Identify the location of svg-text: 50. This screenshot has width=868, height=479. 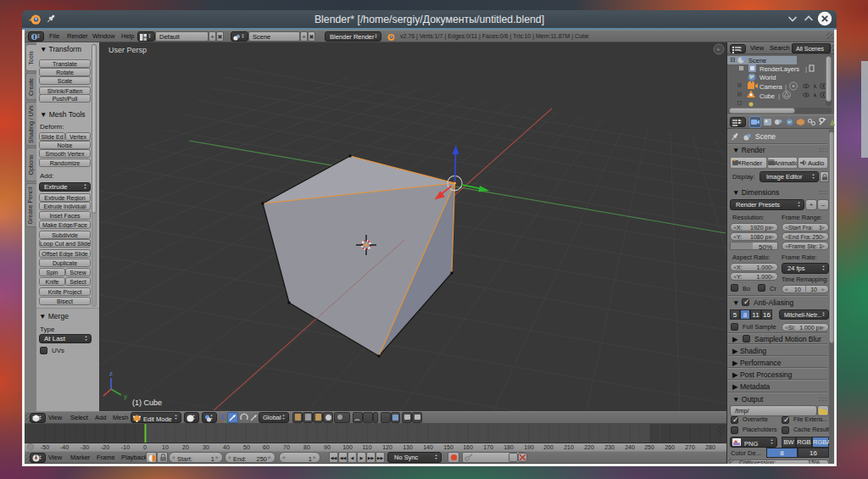
(247, 448).